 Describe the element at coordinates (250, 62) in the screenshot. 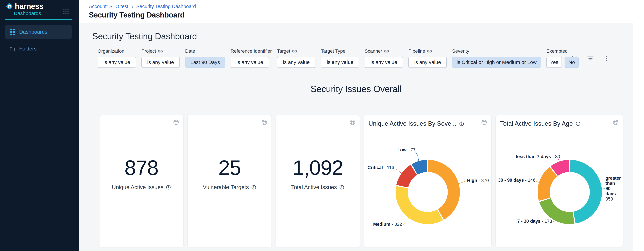

I see `filter-reference-identifier-dropdown: is any value` at that location.